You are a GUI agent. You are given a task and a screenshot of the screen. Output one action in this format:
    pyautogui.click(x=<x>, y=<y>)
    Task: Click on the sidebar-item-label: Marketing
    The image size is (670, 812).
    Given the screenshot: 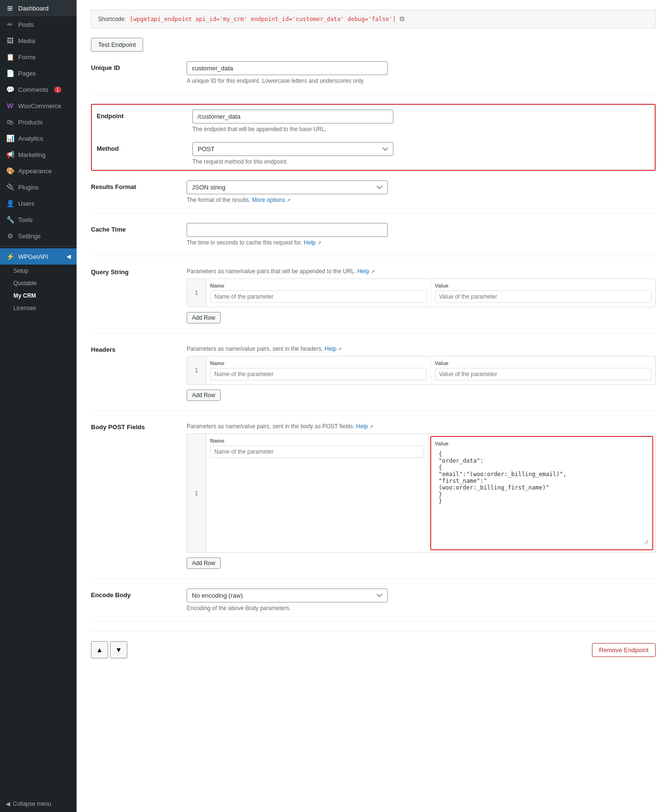 What is the action you would take?
    pyautogui.click(x=32, y=155)
    